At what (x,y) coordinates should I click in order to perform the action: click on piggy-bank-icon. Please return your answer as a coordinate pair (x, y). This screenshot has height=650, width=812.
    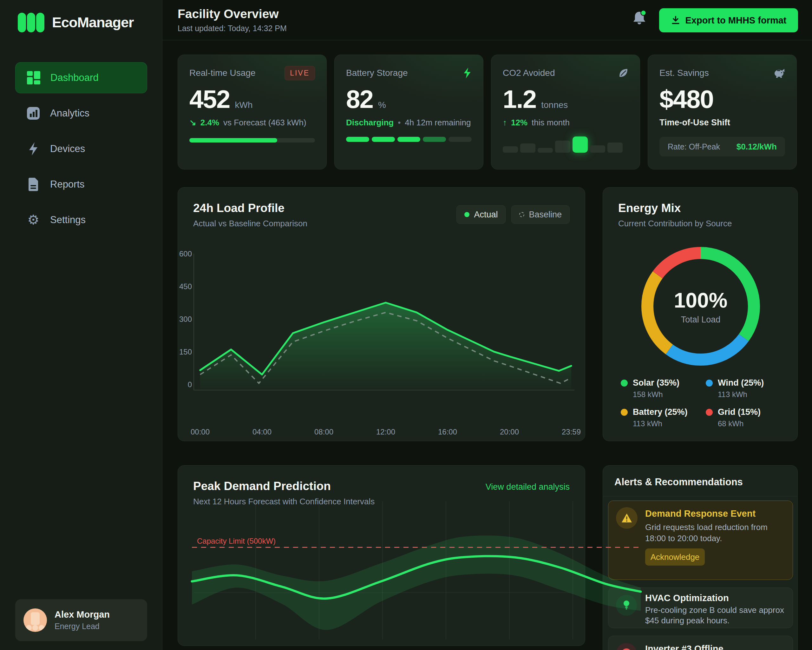
    Looking at the image, I should click on (779, 73).